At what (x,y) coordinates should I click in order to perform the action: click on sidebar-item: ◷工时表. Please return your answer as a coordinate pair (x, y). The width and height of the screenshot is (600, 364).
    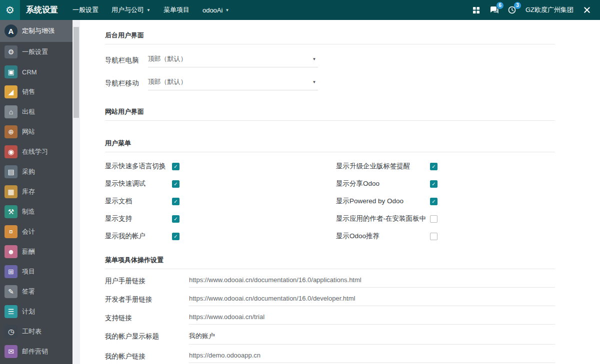
    Looking at the image, I should click on (36, 332).